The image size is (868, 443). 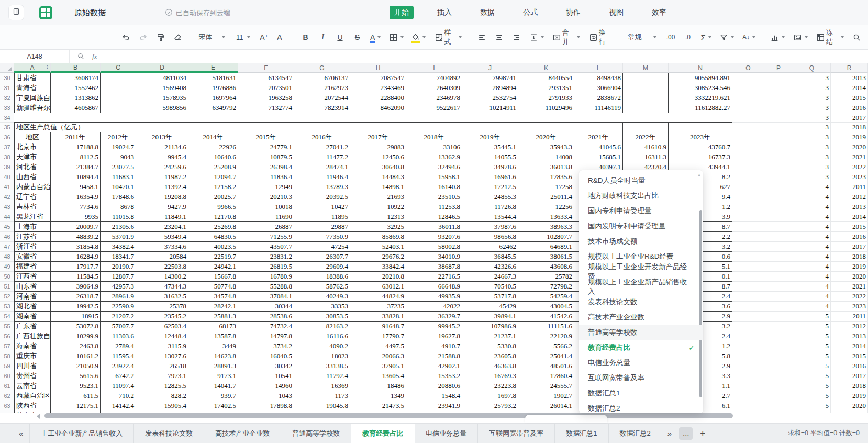 I want to click on cell-F60: 10541, so click(x=266, y=376).